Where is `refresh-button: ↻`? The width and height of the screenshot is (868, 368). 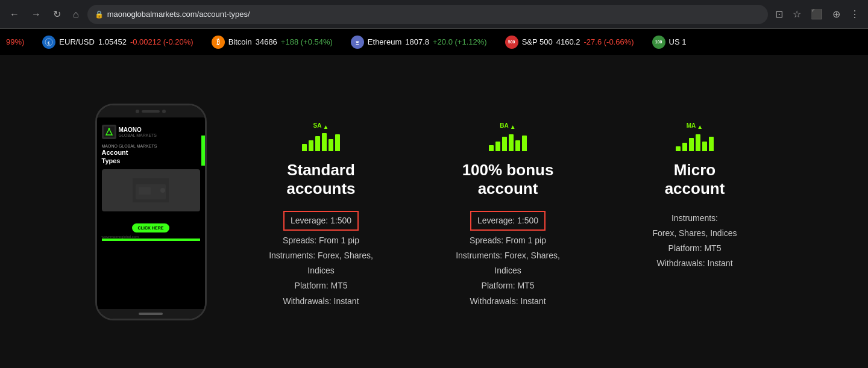 refresh-button: ↻ is located at coordinates (57, 14).